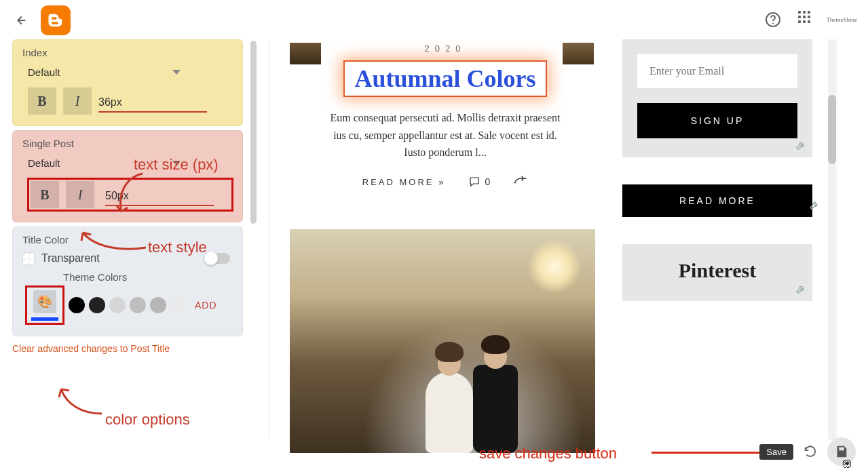  What do you see at coordinates (717, 184) in the screenshot?
I see `preview-sidebar: SIGN UP READ MORE Pinterest` at bounding box center [717, 184].